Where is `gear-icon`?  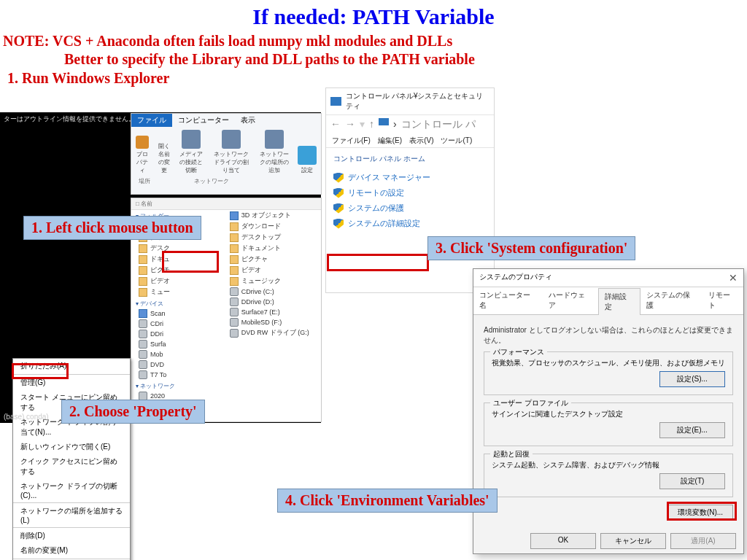 gear-icon is located at coordinates (307, 155).